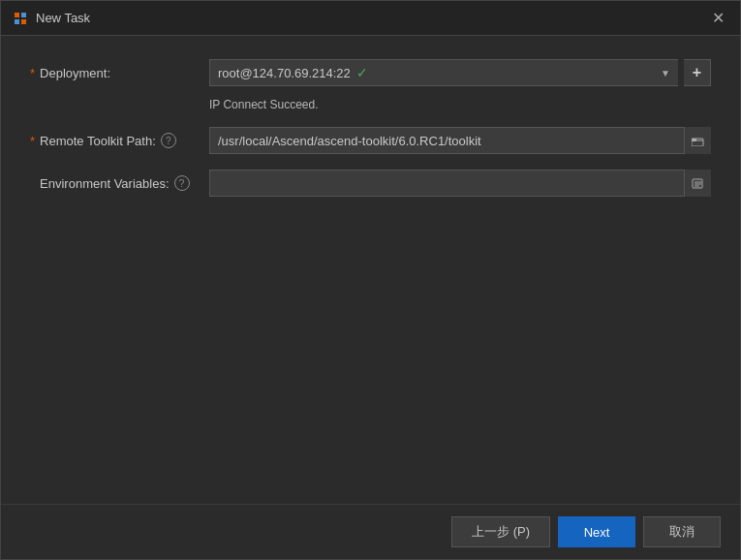  I want to click on title-bar: New Task ✕, so click(370, 18).